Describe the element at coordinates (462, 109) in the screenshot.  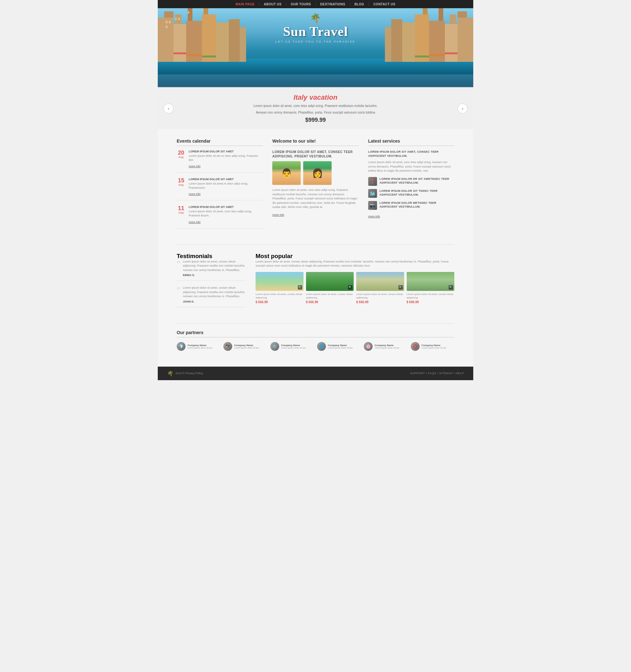
I see `slider-next-button: ›` at that location.